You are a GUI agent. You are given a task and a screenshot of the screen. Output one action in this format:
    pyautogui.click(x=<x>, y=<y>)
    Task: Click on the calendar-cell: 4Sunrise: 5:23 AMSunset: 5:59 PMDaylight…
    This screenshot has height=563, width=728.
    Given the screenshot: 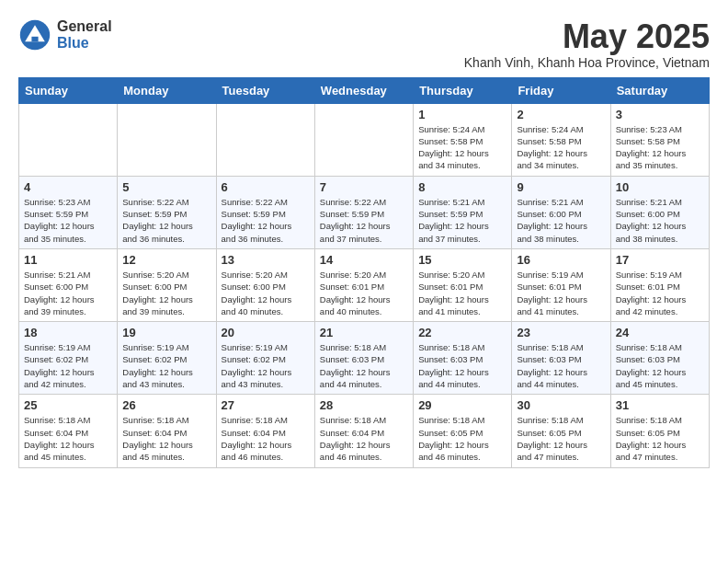 What is the action you would take?
    pyautogui.click(x=68, y=212)
    